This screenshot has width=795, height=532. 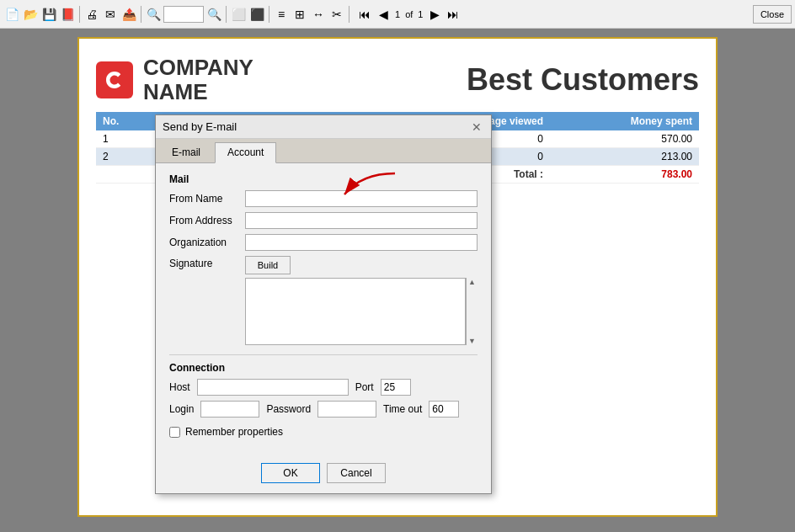 What do you see at coordinates (365, 387) in the screenshot?
I see `port-label: Port` at bounding box center [365, 387].